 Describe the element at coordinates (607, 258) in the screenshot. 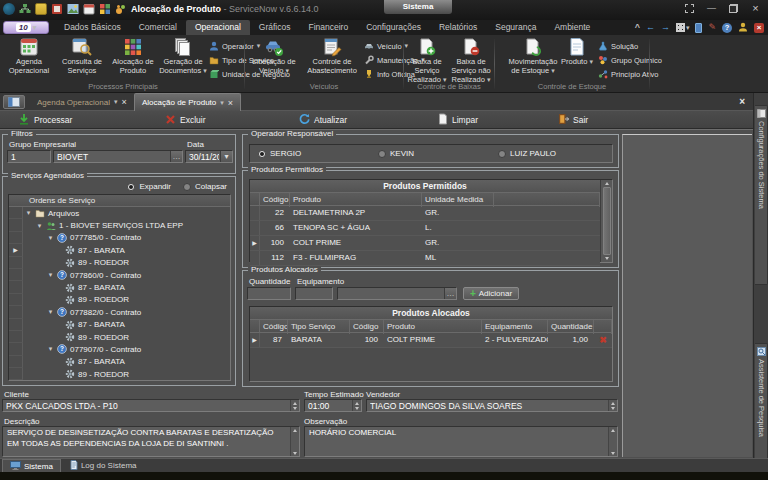

I see `scroll-down-icon` at that location.